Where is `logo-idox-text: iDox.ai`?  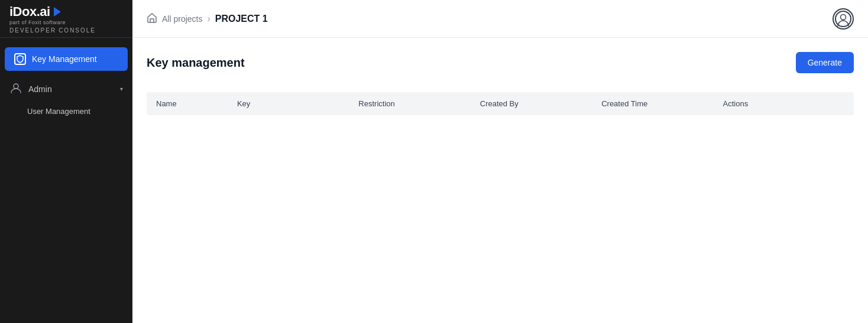 logo-idox-text: iDox.ai is located at coordinates (30, 12).